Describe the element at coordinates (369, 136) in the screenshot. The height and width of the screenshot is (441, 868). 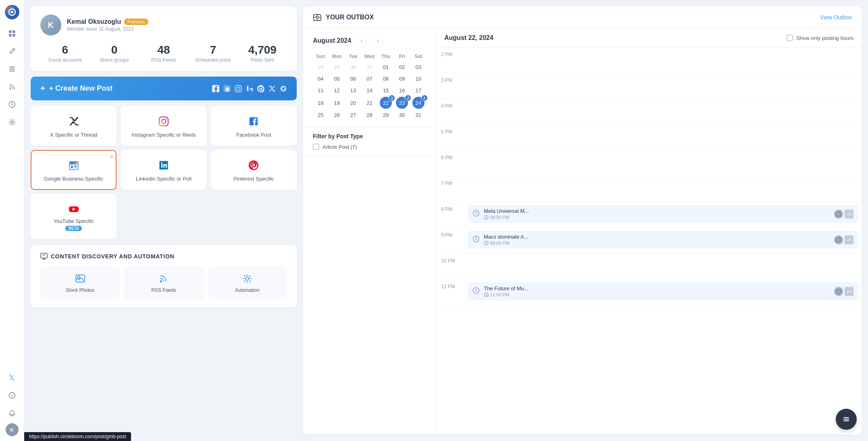
I see `filter-title: Filter by Post Type` at that location.